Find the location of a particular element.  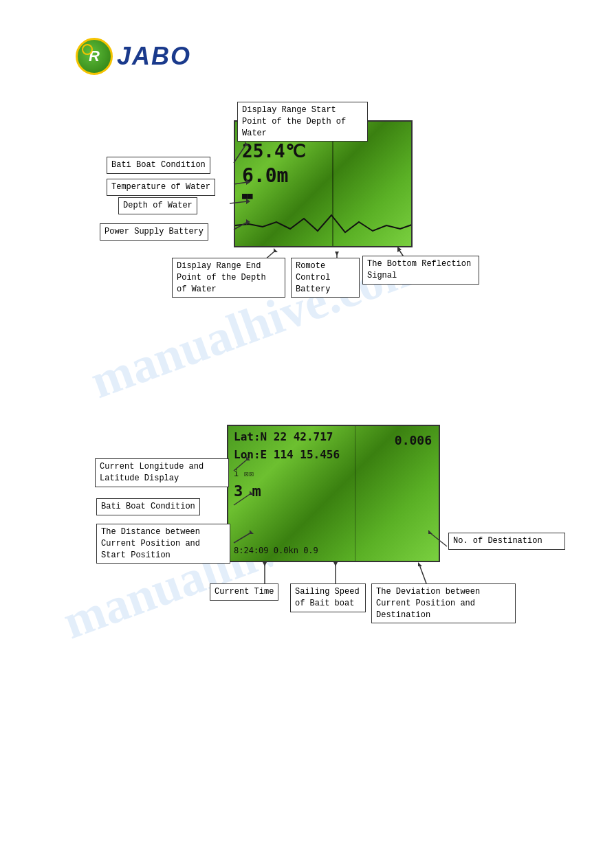

screen2-content: Lat:N 22 42.717 Lon:E 114 15.456 i ☒☒ 3 … is located at coordinates (333, 493).